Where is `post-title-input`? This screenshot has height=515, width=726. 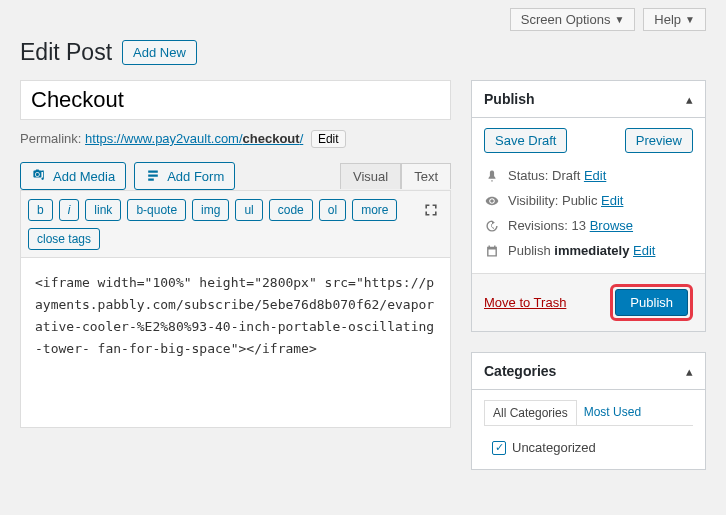 post-title-input is located at coordinates (236, 100).